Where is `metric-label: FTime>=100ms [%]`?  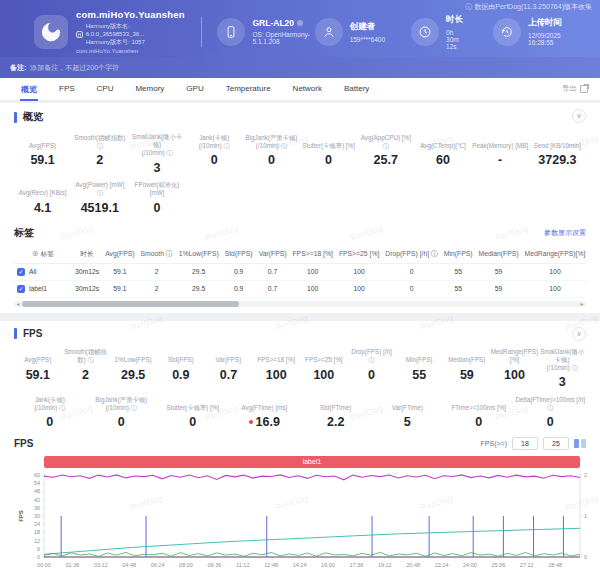
metric-label: FTime>=100ms [%] is located at coordinates (479, 404).